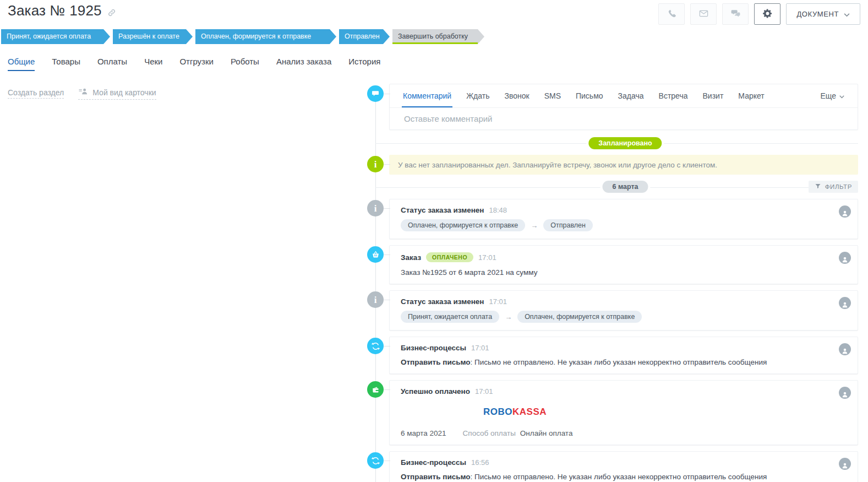 The image size is (868, 482). I want to click on tab-order-analysis: Анализ заказа, so click(304, 64).